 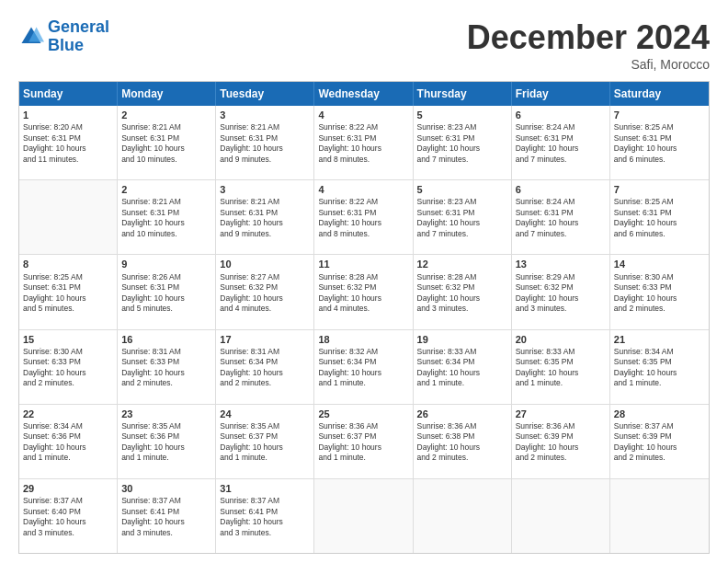 I want to click on day-info: Sunrise: 8:36 AM Sunset: 6:37 PM Dayligh…, so click(x=363, y=442).